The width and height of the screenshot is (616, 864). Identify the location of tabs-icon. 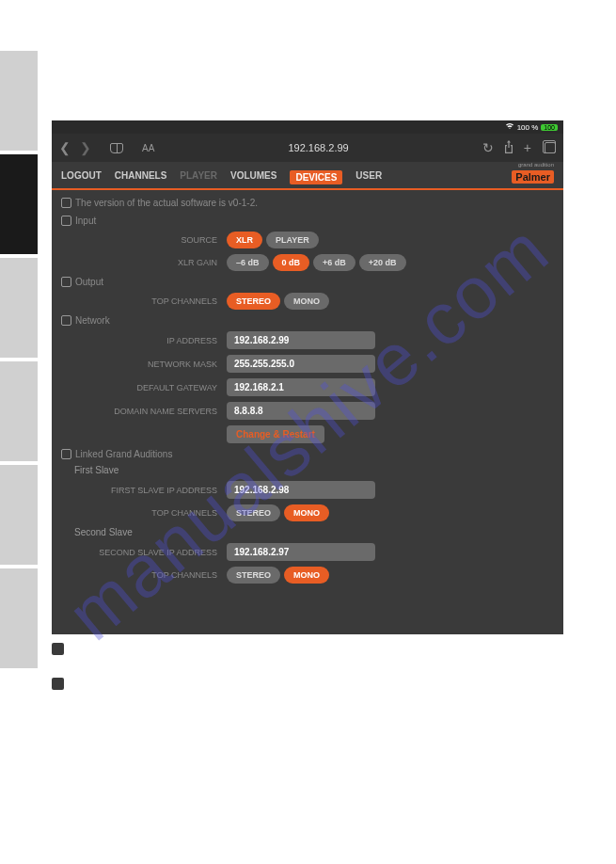
(550, 148).